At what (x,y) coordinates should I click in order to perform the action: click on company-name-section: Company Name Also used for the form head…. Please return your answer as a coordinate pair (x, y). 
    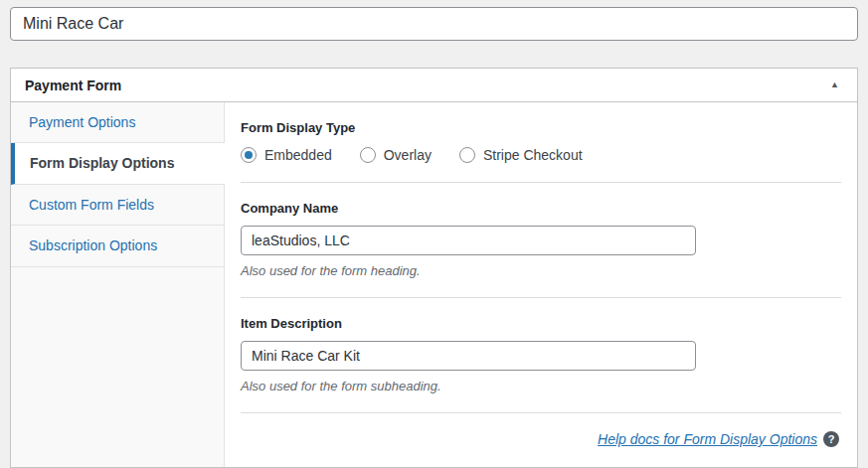
    Looking at the image, I should click on (541, 239).